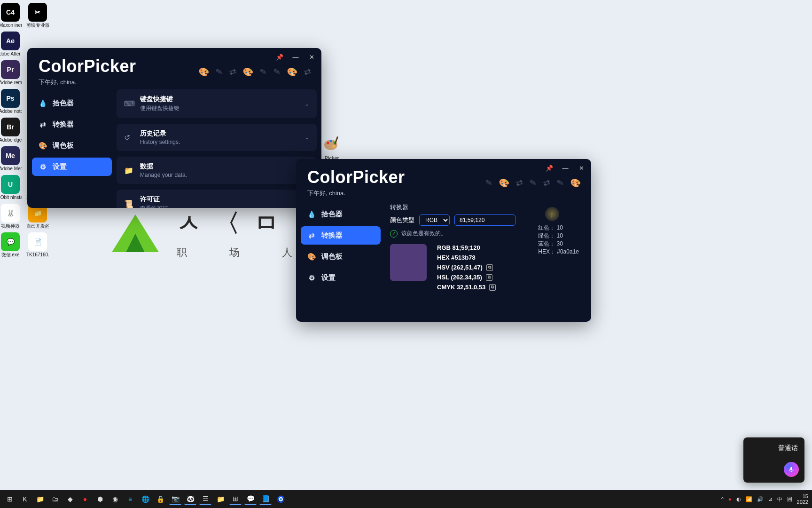  Describe the element at coordinates (434, 220) in the screenshot. I see `color-type-select: RGB` at that location.